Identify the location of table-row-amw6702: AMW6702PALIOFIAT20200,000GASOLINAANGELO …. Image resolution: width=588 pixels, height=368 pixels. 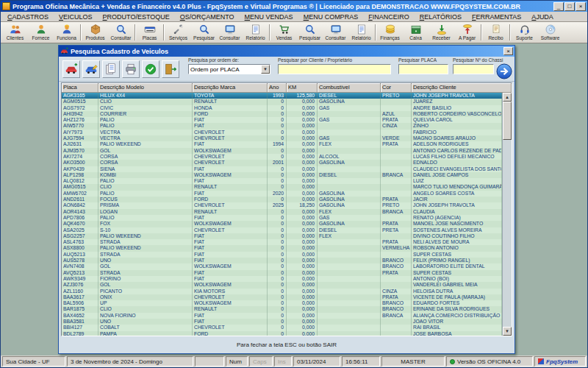
(282, 194).